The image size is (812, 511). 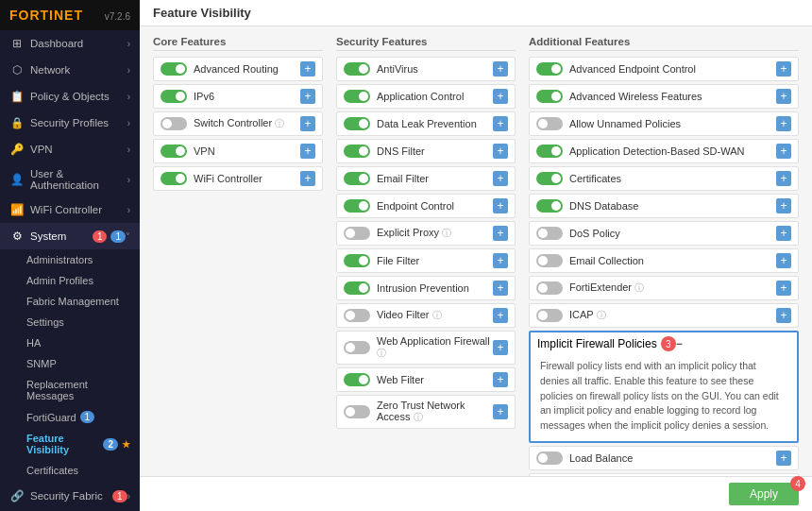 What do you see at coordinates (70, 236) in the screenshot?
I see `sidebar-item-system: ⚙ System 1 1 ˅` at bounding box center [70, 236].